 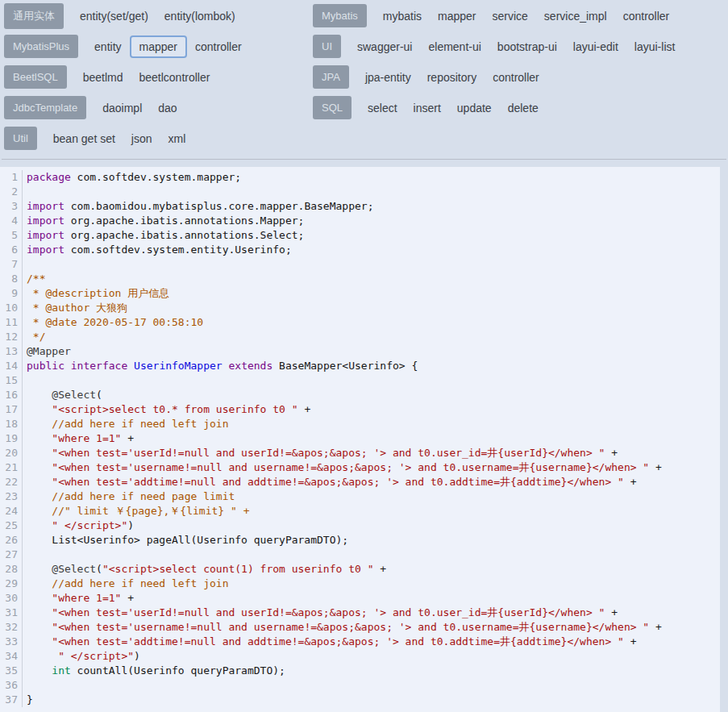 I want to click on group-chip-jpa: JPA, so click(x=331, y=77).